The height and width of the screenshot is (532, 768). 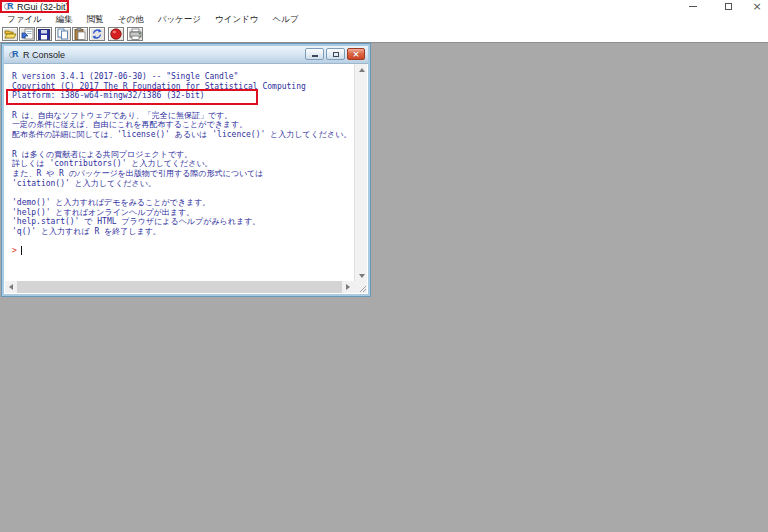 I want to click on paste-button, so click(x=80, y=34).